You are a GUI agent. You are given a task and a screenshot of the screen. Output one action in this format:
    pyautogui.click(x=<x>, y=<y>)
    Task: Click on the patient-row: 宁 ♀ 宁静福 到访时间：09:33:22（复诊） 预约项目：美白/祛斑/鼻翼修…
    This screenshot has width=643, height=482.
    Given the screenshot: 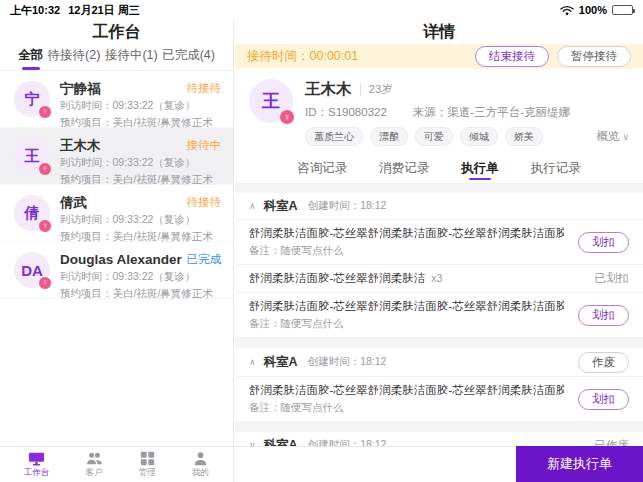 What is the action you would take?
    pyautogui.click(x=116, y=100)
    